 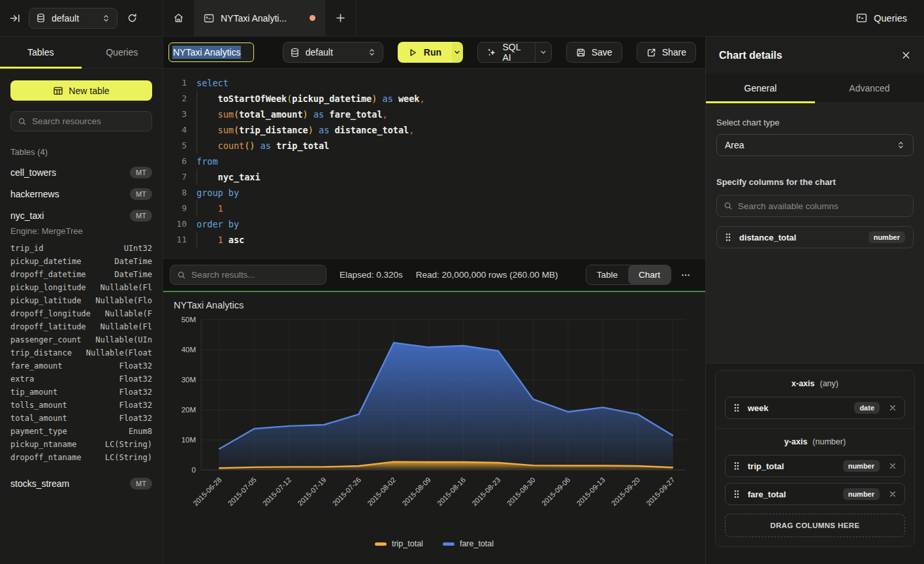 I want to click on table-row-nyc-taxi: nyc_taxi MT, so click(x=81, y=216).